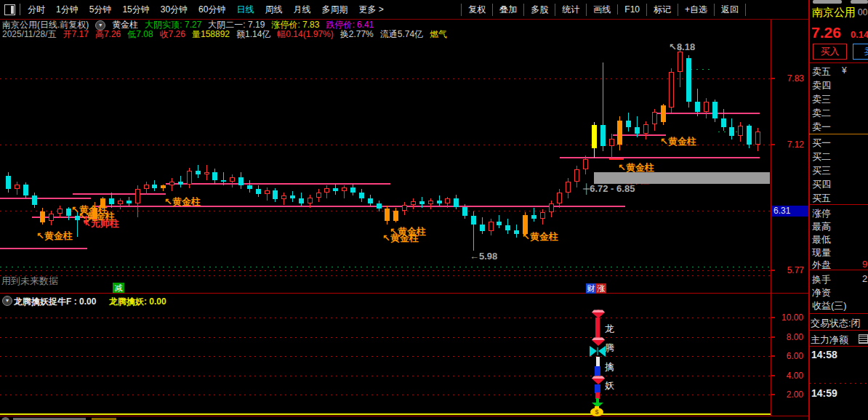 The width and height of the screenshot is (868, 420). I want to click on indicator-collapse-icon: ▾, so click(7, 301).